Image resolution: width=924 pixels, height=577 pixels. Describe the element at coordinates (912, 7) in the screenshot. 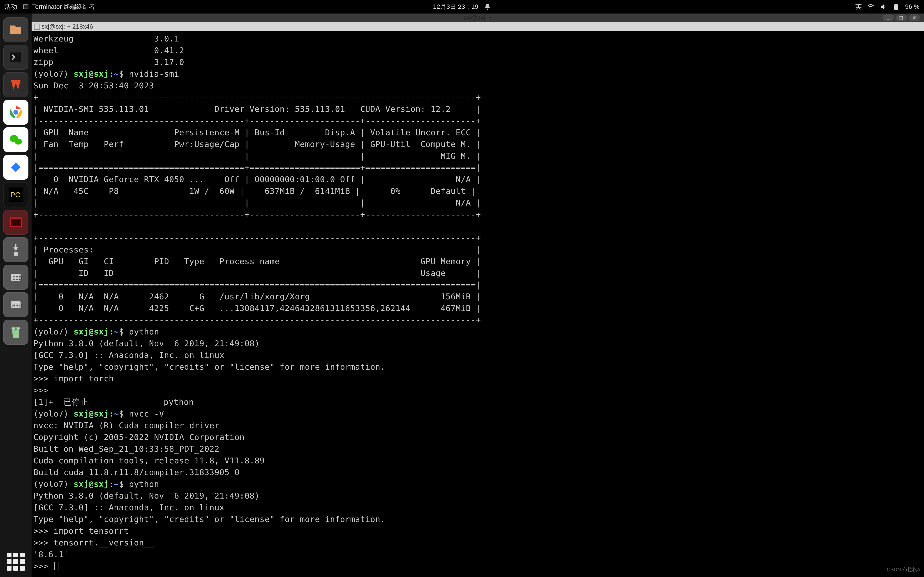

I see `battery-percentage: 96 %` at that location.